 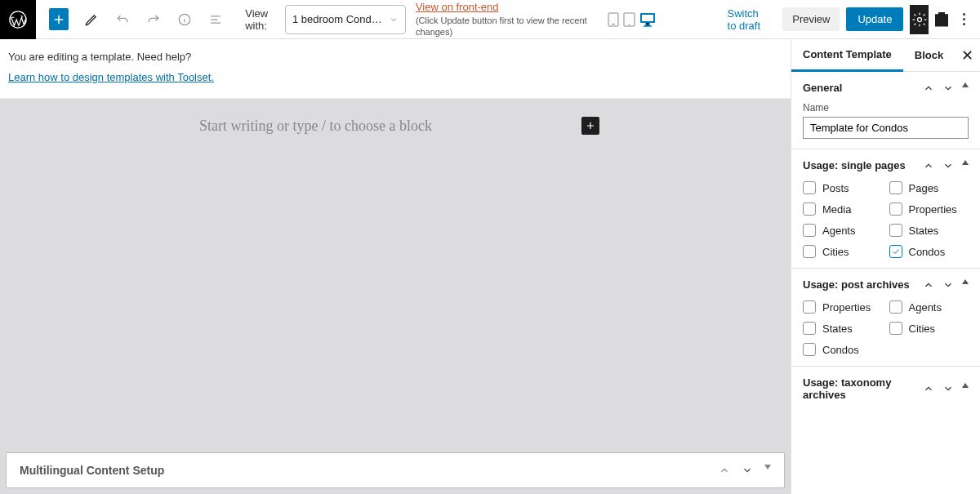 What do you see at coordinates (749, 20) in the screenshot?
I see `switch-to-draft-link: Switch to draft` at bounding box center [749, 20].